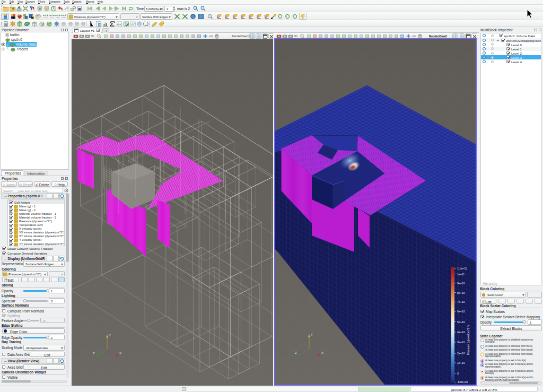 The height and width of the screenshot is (392, 543). I want to click on svg-text: 1e+11, so click(461, 274).